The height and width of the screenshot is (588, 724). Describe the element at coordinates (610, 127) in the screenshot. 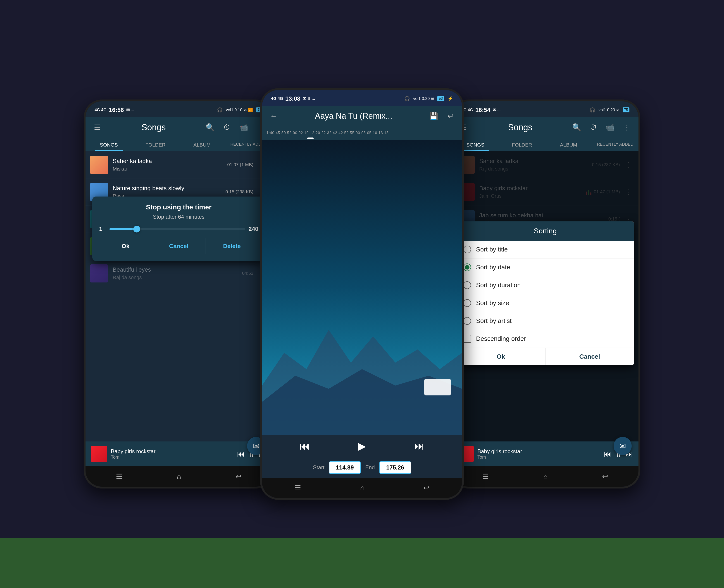

I see `video-icon-right: 📹` at that location.